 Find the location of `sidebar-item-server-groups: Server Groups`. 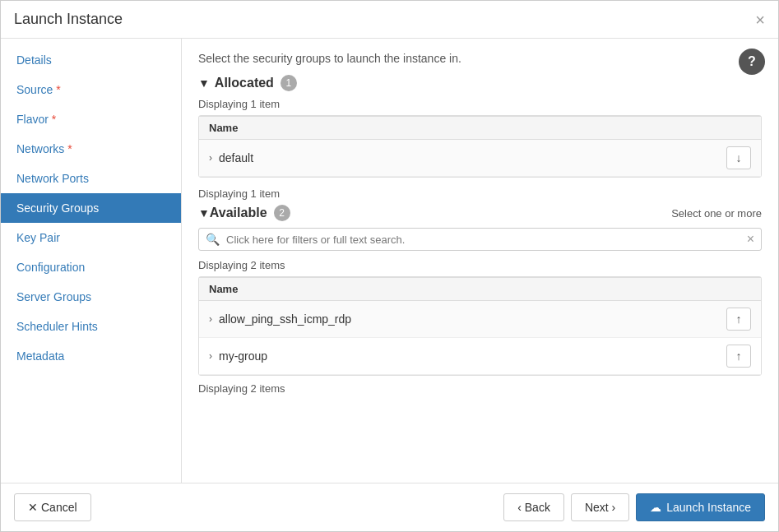

sidebar-item-server-groups: Server Groups is located at coordinates (90, 297).